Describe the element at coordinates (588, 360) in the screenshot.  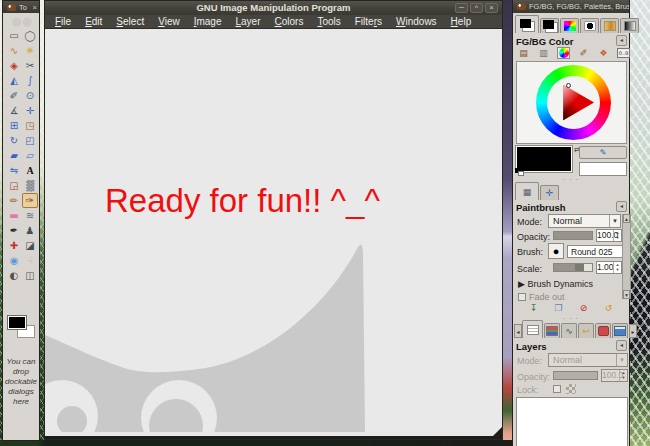
I see `layers-mode-select: Normal▼` at that location.